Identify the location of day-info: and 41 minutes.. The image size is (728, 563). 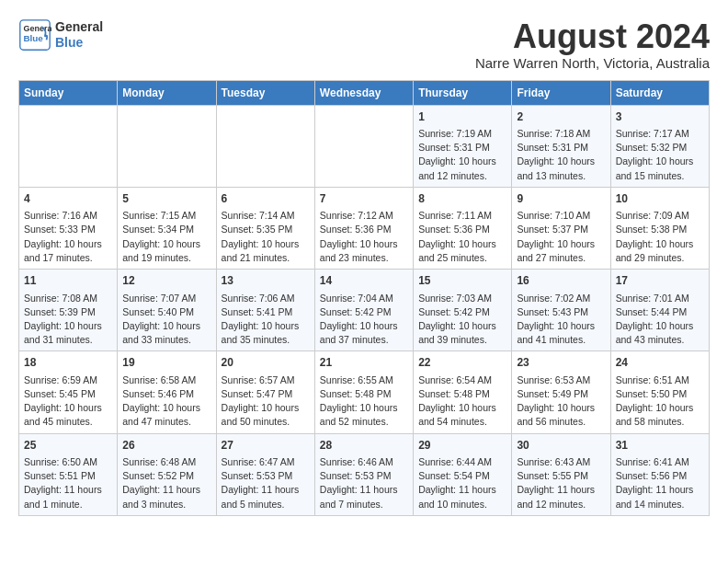
(561, 340).